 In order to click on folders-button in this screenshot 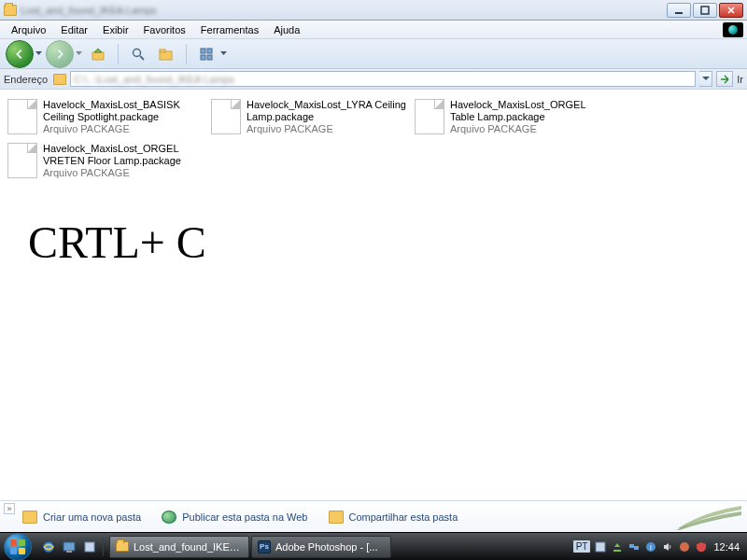, I will do `click(166, 54)`.